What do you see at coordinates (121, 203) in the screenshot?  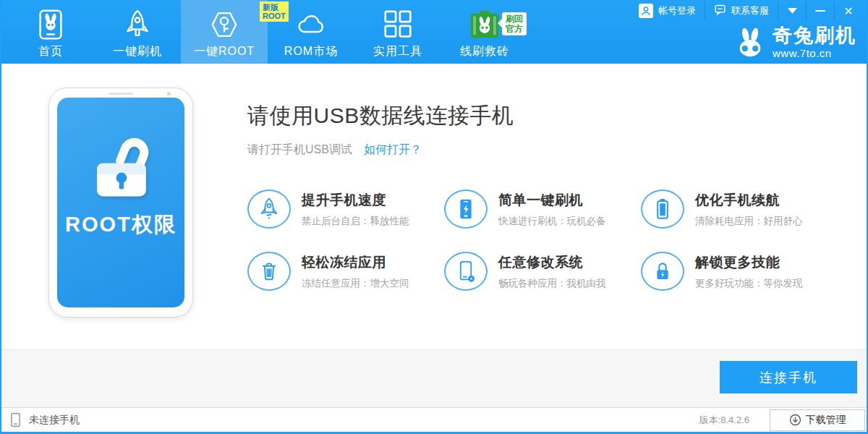 I see `phone-screen: ROOT权限` at bounding box center [121, 203].